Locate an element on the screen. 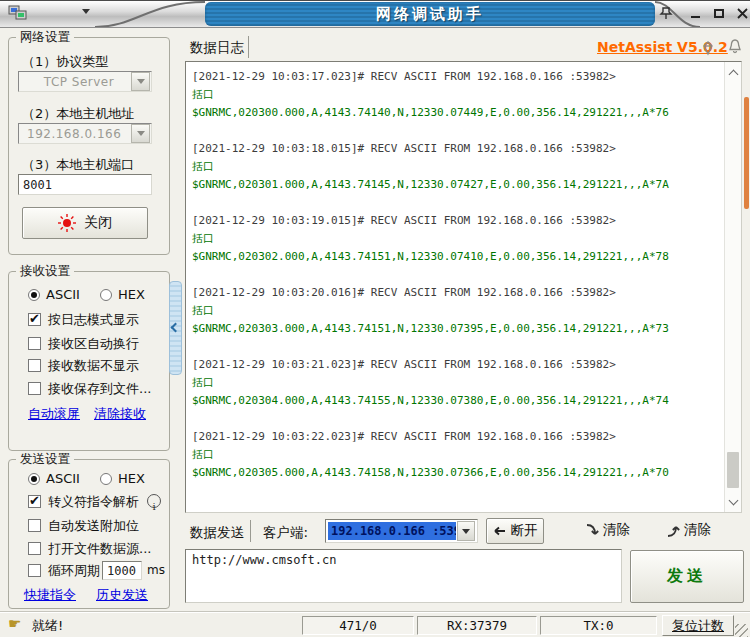  packet-counter: 471/0 is located at coordinates (358, 626).